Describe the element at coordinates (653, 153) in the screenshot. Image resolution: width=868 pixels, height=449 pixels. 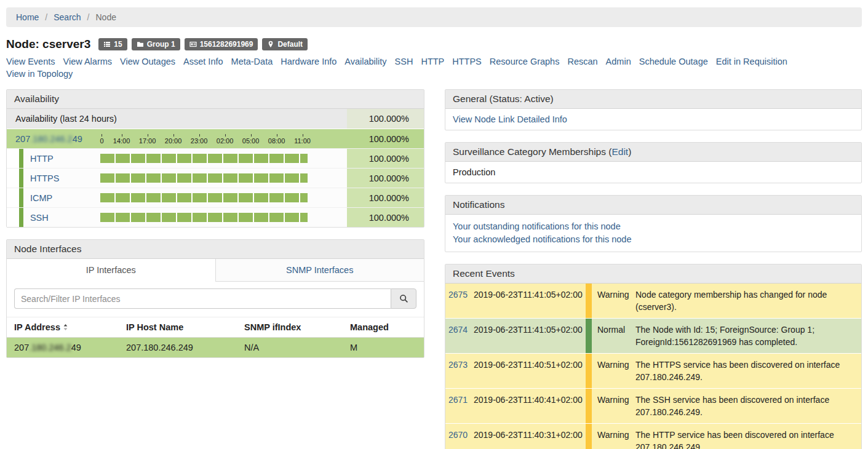
I see `surveillance-panel-title: Surveillance Category Memberships (Edit)` at that location.